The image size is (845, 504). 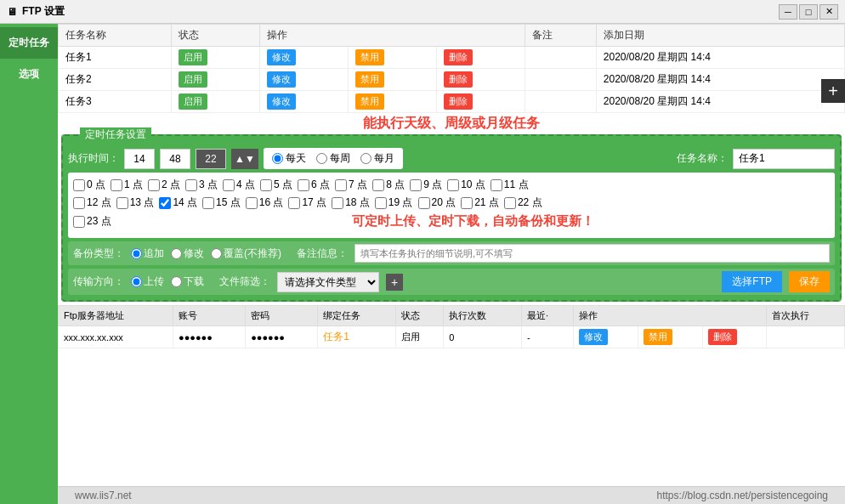 What do you see at coordinates (116, 337) in the screenshot?
I see `ftp-server-addr: xxx.xxx.xx.xxx` at bounding box center [116, 337].